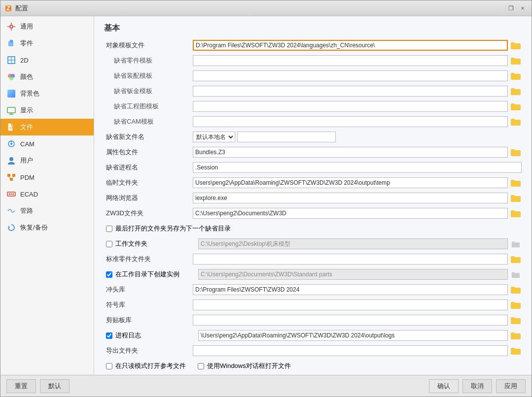  Describe the element at coordinates (313, 198) in the screenshot. I see `row-browser: 网络浏览器` at that location.